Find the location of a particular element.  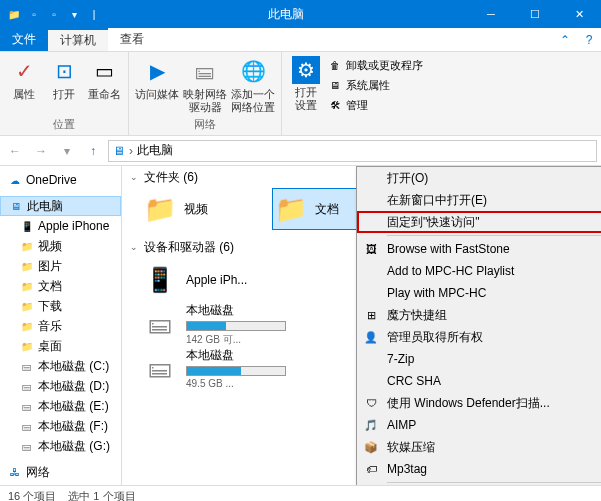

menu-item-icon: 🎵 is located at coordinates (371, 425).